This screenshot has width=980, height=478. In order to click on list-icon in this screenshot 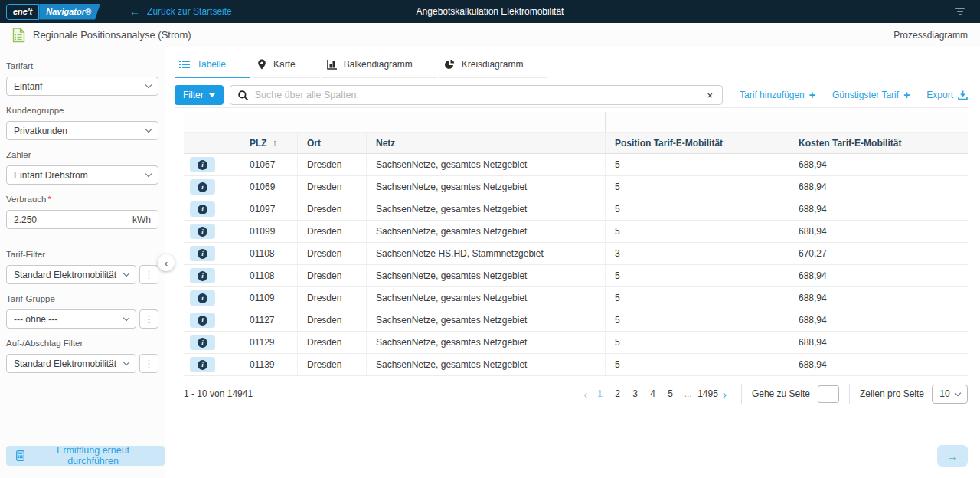, I will do `click(185, 64)`.